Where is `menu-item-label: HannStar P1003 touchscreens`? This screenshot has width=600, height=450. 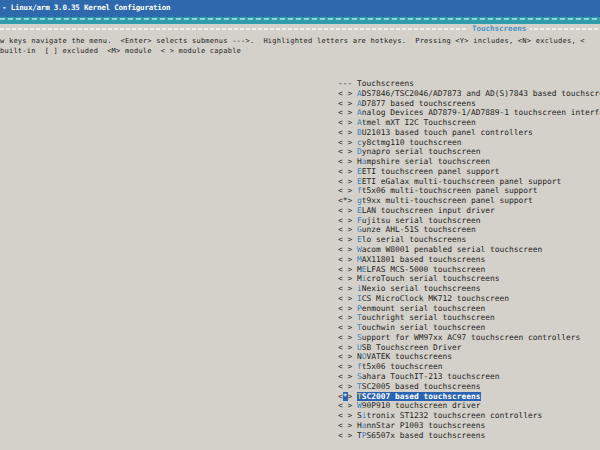 menu-item-label: HannStar P1003 touchscreens is located at coordinates (421, 426).